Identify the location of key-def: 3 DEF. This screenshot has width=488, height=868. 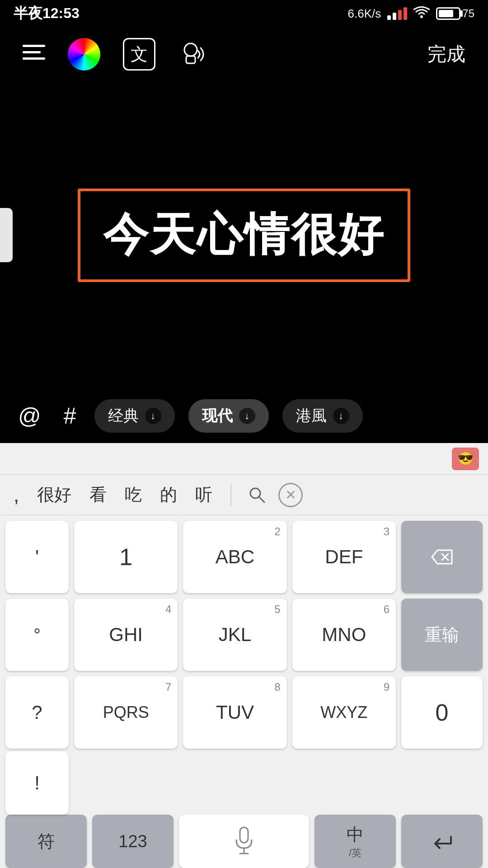
(344, 557).